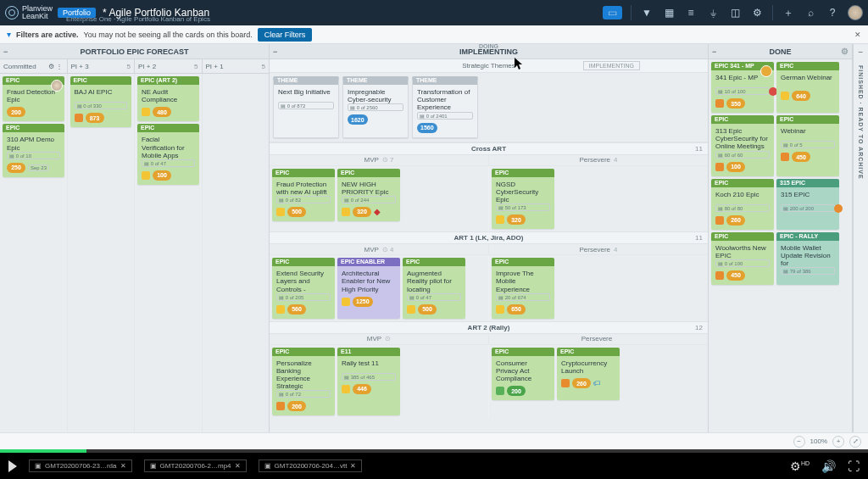  Describe the element at coordinates (102, 253) in the screenshot. I see `col-pi3: EPICBAJ AI EPIC▤ 0 of 330873` at that location.